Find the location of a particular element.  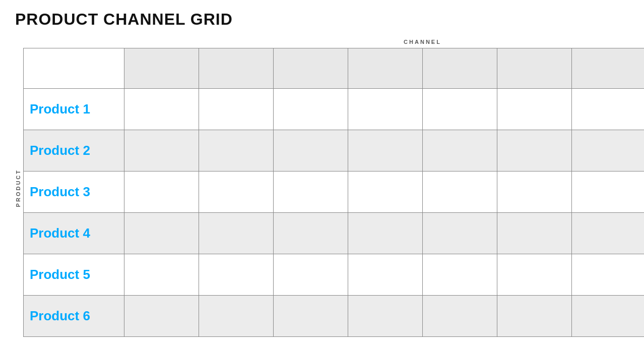

data-cell-r3-c2 is located at coordinates (236, 192).